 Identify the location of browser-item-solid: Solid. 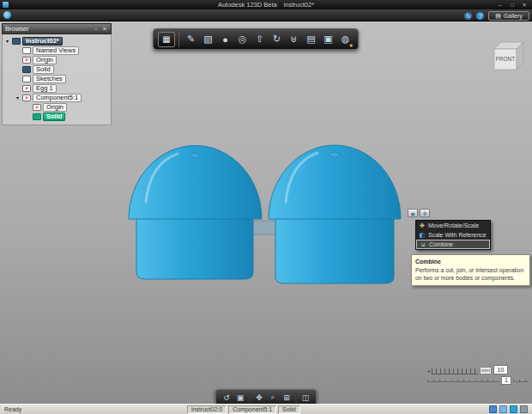
(57, 69).